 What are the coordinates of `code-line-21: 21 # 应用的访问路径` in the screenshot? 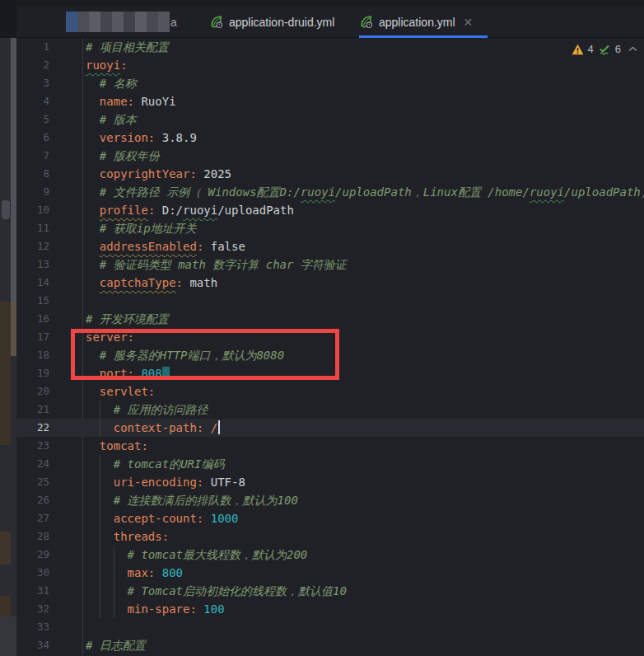 It's located at (330, 410).